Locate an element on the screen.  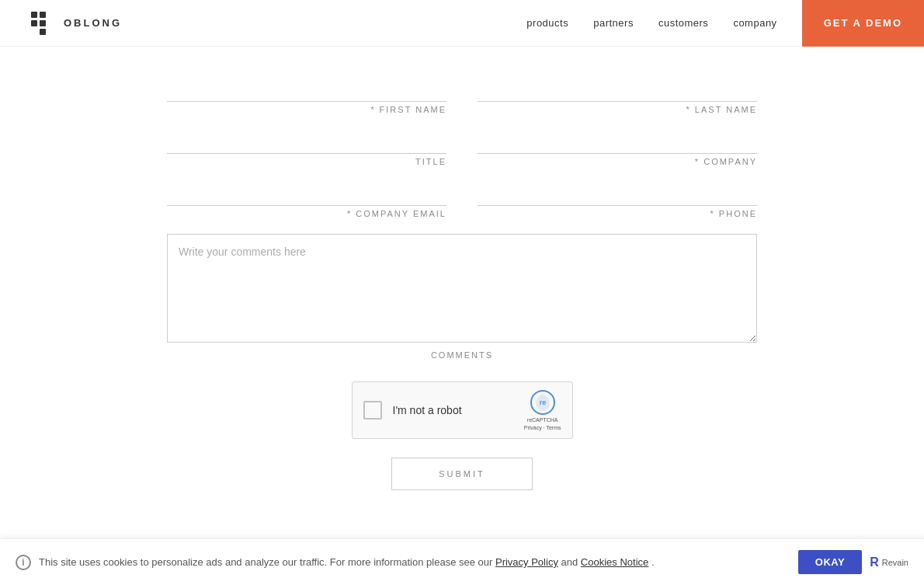
cookie-and: and is located at coordinates (570, 562).